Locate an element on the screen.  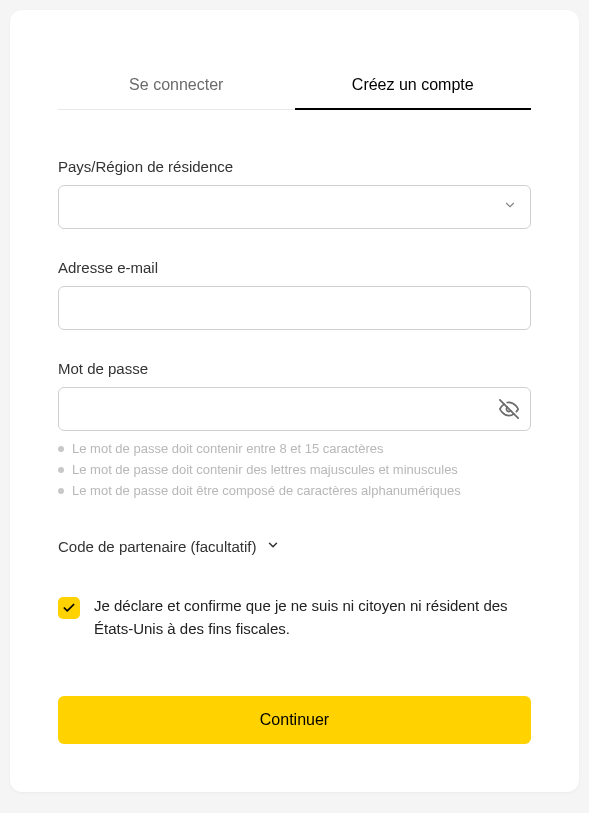
chevron-down-icon is located at coordinates (273, 546).